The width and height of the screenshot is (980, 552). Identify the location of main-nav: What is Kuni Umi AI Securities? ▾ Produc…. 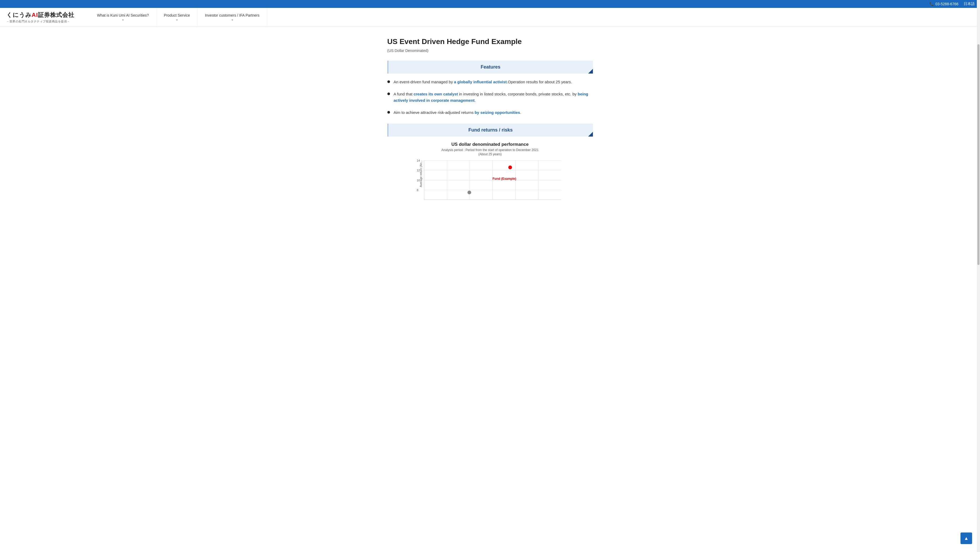
(535, 18).